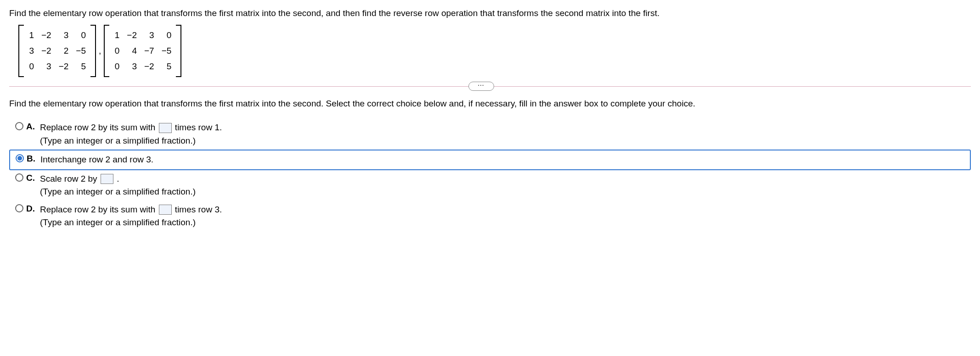 Image resolution: width=980 pixels, height=356 pixels. Describe the element at coordinates (107, 179) in the screenshot. I see `answer-box-c` at that location.